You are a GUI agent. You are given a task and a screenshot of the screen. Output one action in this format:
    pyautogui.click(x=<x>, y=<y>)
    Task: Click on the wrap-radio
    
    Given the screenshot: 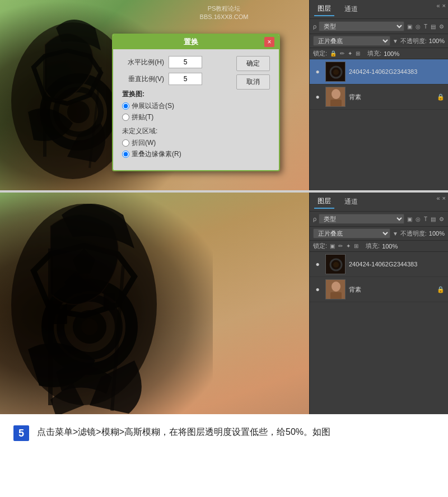 What is the action you would take?
    pyautogui.click(x=125, y=143)
    